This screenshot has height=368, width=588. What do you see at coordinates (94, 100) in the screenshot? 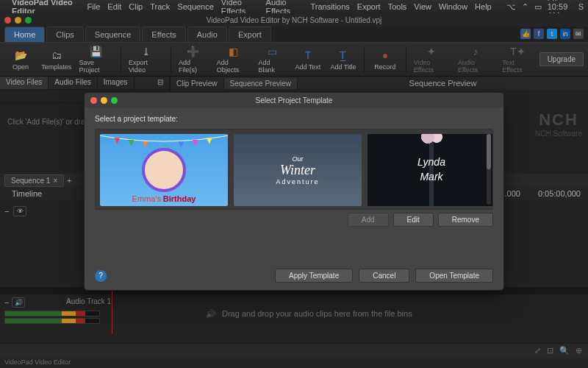
I see `dialog-close-icon` at bounding box center [94, 100].